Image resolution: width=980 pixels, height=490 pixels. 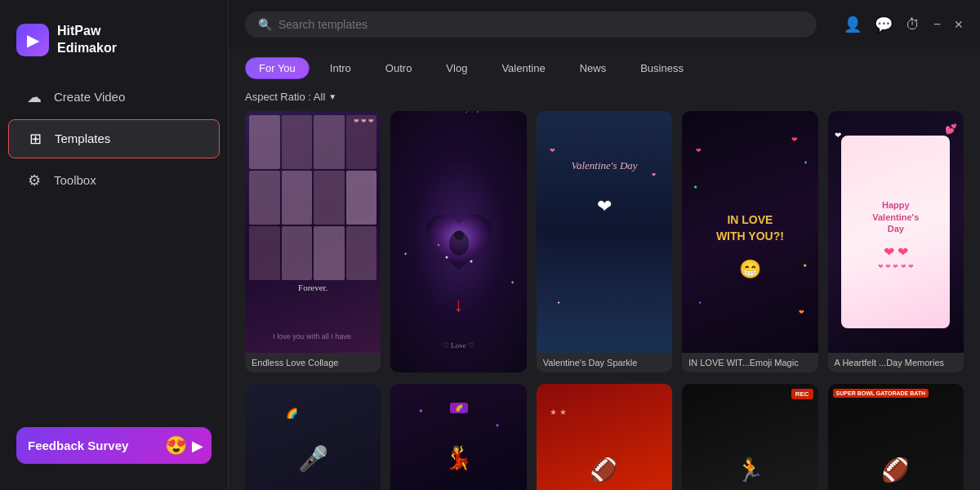 What do you see at coordinates (90, 96) in the screenshot?
I see `create-video-label: Create Video` at bounding box center [90, 96].